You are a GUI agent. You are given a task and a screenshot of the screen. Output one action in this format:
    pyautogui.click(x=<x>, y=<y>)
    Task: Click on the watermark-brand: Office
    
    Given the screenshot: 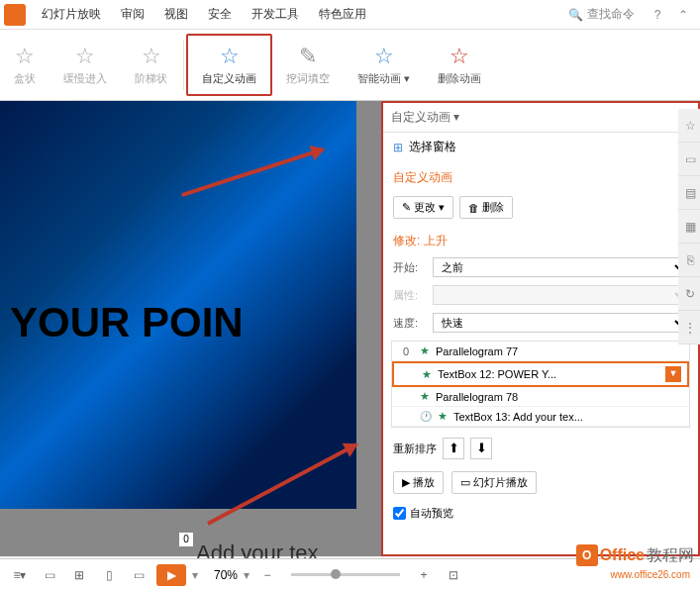 What is the action you would take?
    pyautogui.click(x=622, y=555)
    